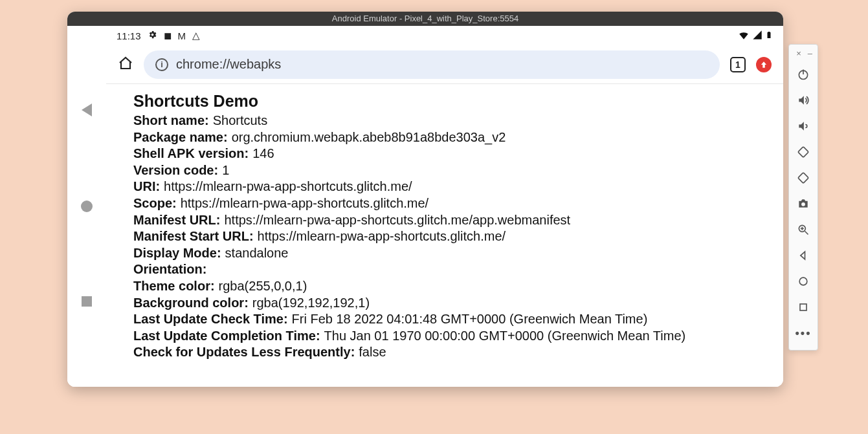  Describe the element at coordinates (445, 65) in the screenshot. I see `chrome-toolbar: i chrome://webapks 1` at that location.